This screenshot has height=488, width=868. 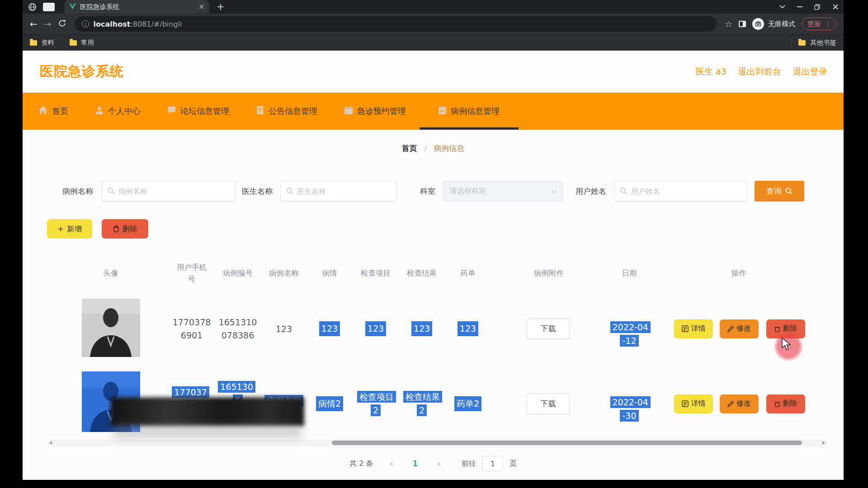 What do you see at coordinates (208, 432) in the screenshot?
I see `blurred-redaction-shadow` at bounding box center [208, 432].